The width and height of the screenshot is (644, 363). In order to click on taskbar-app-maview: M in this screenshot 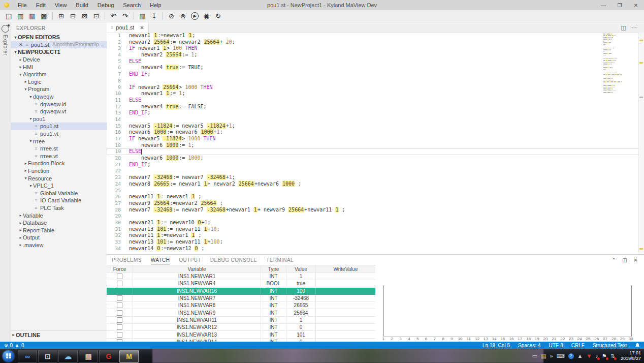, I will do `click(129, 356)`.